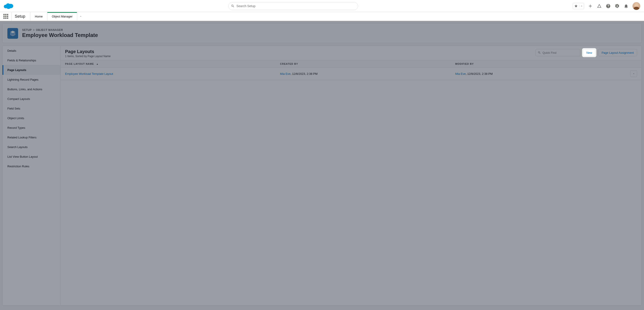 This screenshot has height=310, width=644. Describe the element at coordinates (32, 157) in the screenshot. I see `sidebar-item-list-view-button-layout: List View Button Layout` at that location.